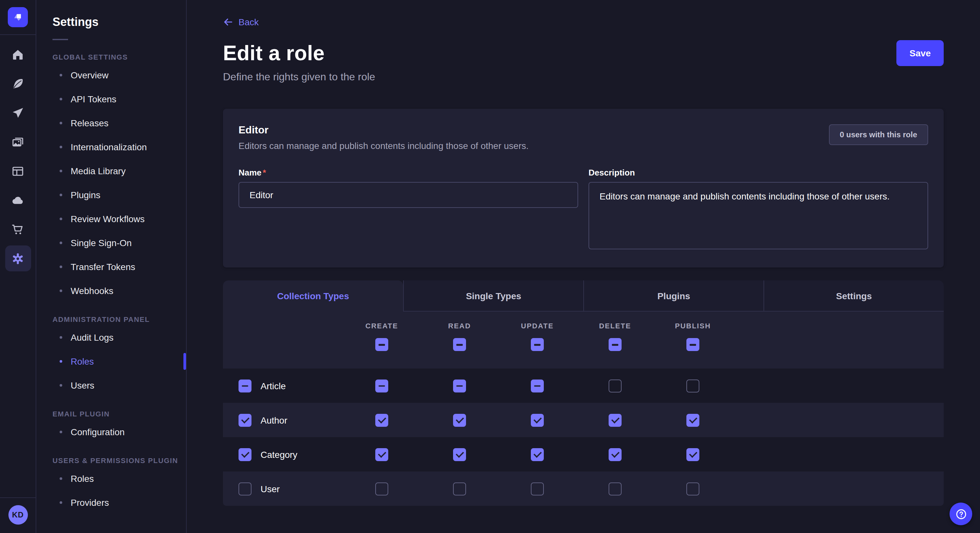 The image size is (980, 533). Describe the element at coordinates (119, 99) in the screenshot. I see `sidebar-item-api-tokens: API Tokens` at that location.